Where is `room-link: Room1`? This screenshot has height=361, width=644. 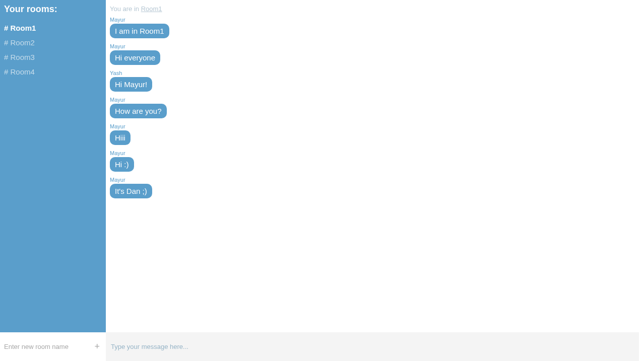
room-link: Room1 is located at coordinates (152, 9).